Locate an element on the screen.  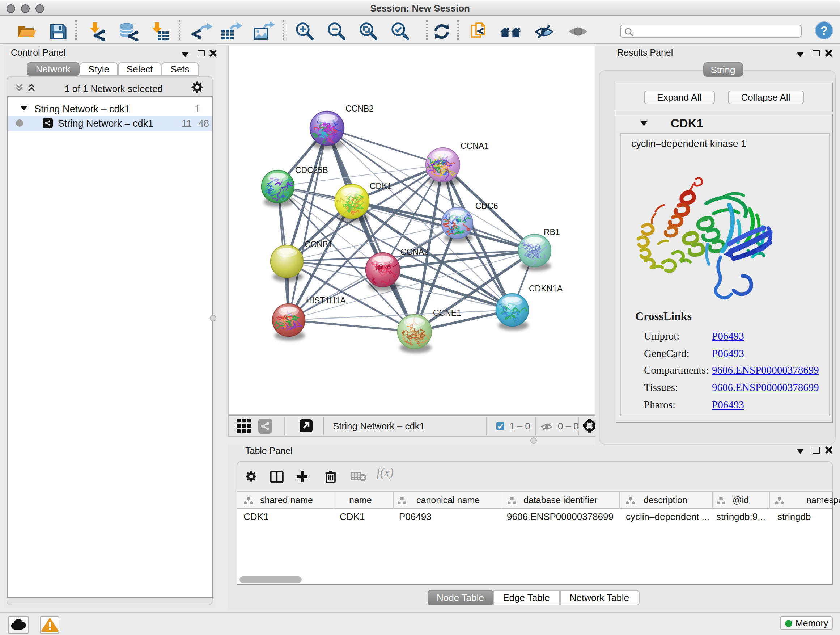
svg-text: RB1 is located at coordinates (552, 232).